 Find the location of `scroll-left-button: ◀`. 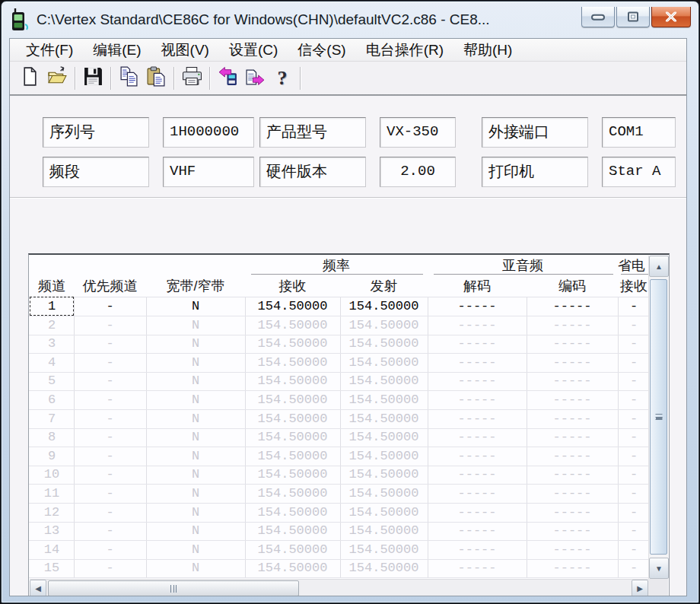

scroll-left-button: ◀ is located at coordinates (38, 587).